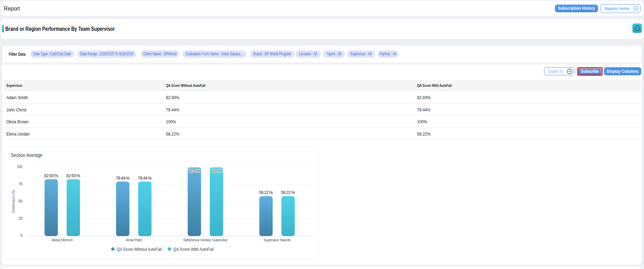 Image resolution: width=644 pixels, height=269 pixels. I want to click on svg-text: Akbar Memon, so click(62, 240).